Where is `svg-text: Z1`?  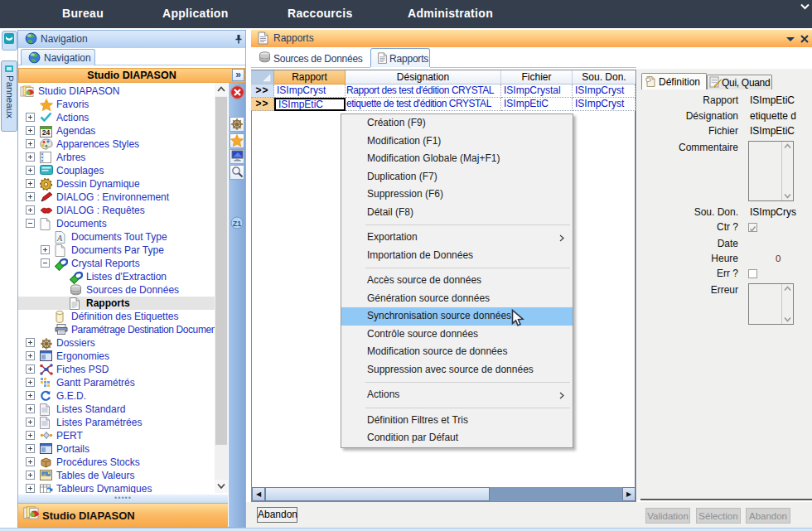 svg-text: Z1 is located at coordinates (237, 224).